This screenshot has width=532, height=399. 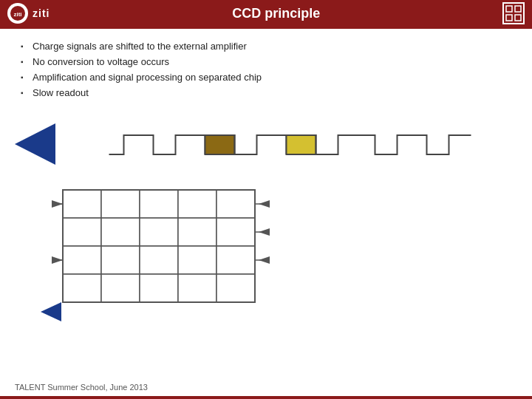 What do you see at coordinates (41, 13) in the screenshot?
I see `logo-text: ziti` at bounding box center [41, 13].